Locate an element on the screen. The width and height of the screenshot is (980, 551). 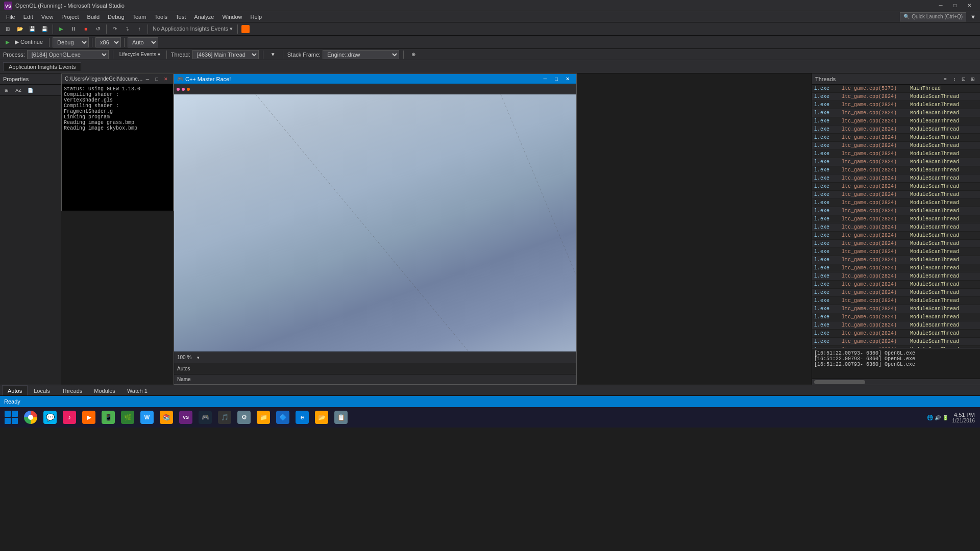
rp-toolbar-btn4: ⊞ is located at coordinates (973, 79).